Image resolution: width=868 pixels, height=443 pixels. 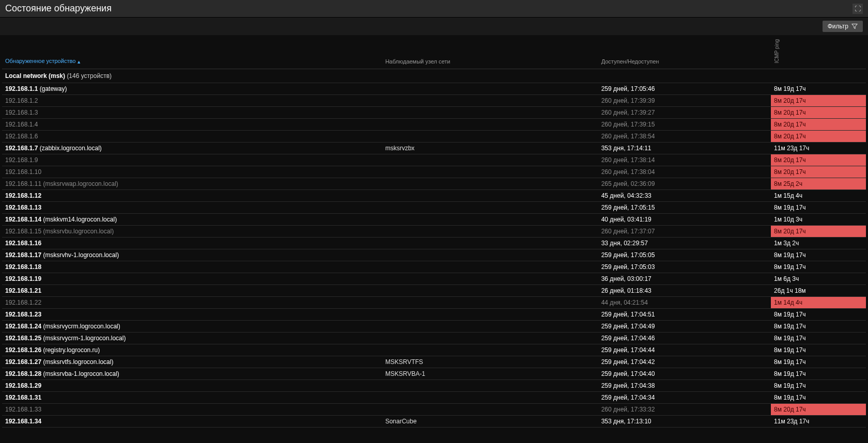 I want to click on table-row: 192.168.1.33260 дней, 17:33:328м 20д 17ч, so click(x=434, y=409).